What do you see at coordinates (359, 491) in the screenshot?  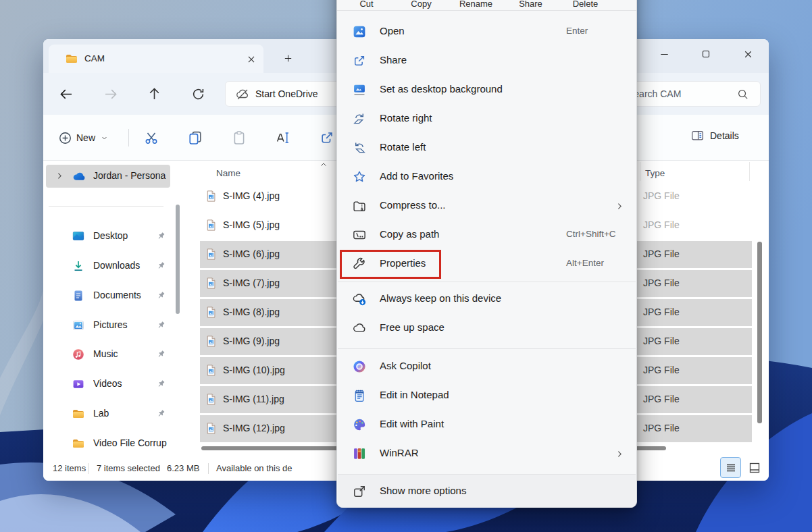 I see `show-more-icon` at bounding box center [359, 491].